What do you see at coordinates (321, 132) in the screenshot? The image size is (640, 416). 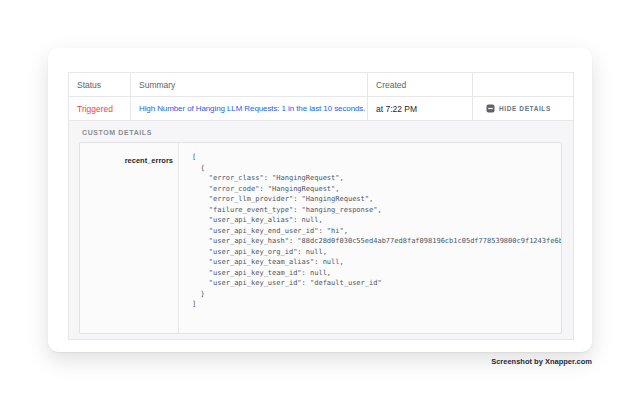 I see `custom-details-heading: CUSTOM DETAILS` at bounding box center [321, 132].